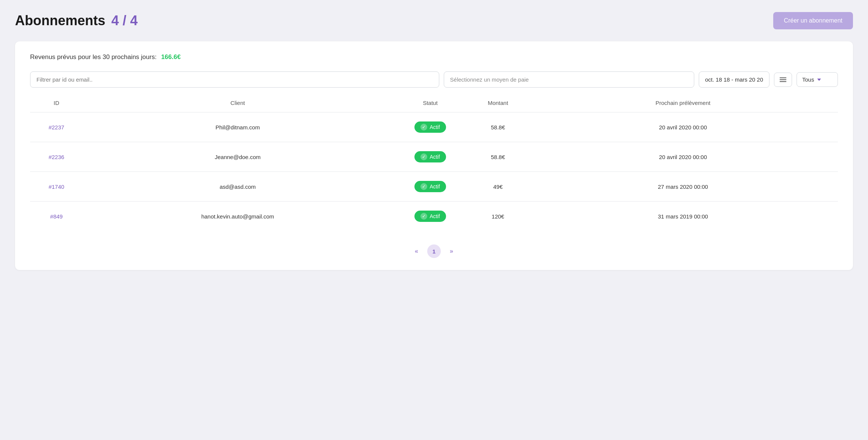 The width and height of the screenshot is (868, 440). What do you see at coordinates (93, 57) in the screenshot?
I see `revenue-label: Revenus prévus pour les 30 prochains jou…` at bounding box center [93, 57].